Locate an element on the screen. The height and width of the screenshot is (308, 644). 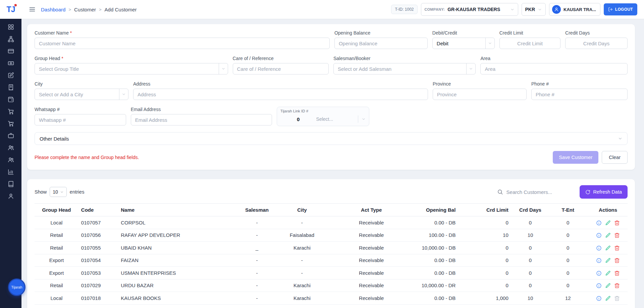
sidebar-item-wallet is located at coordinates (11, 99).